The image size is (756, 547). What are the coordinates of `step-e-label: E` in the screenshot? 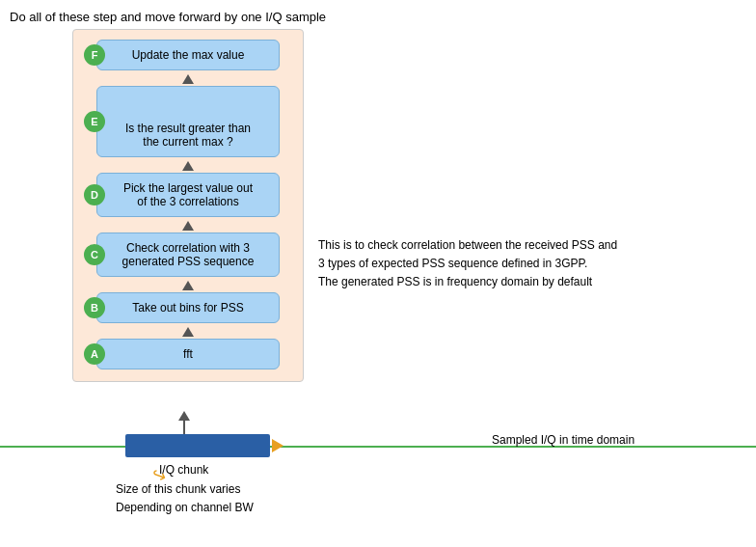 It's located at (94, 122).